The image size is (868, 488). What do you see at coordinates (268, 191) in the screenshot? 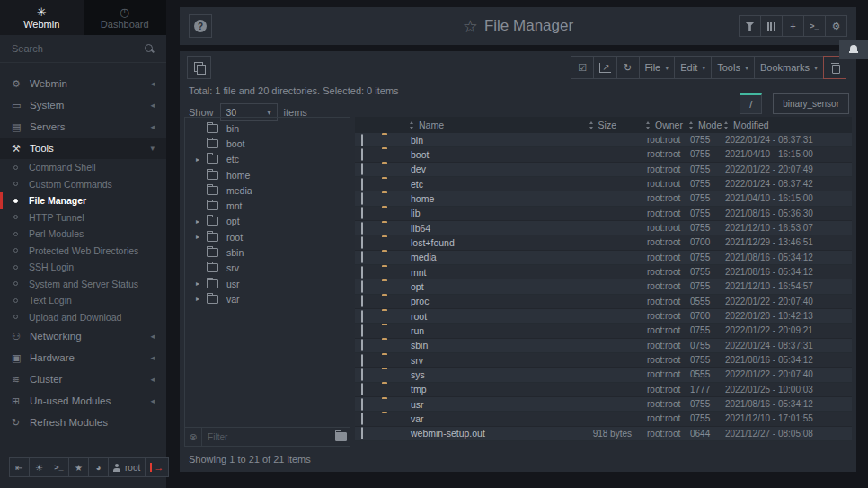
I see `tree-item: ▸ media` at bounding box center [268, 191].